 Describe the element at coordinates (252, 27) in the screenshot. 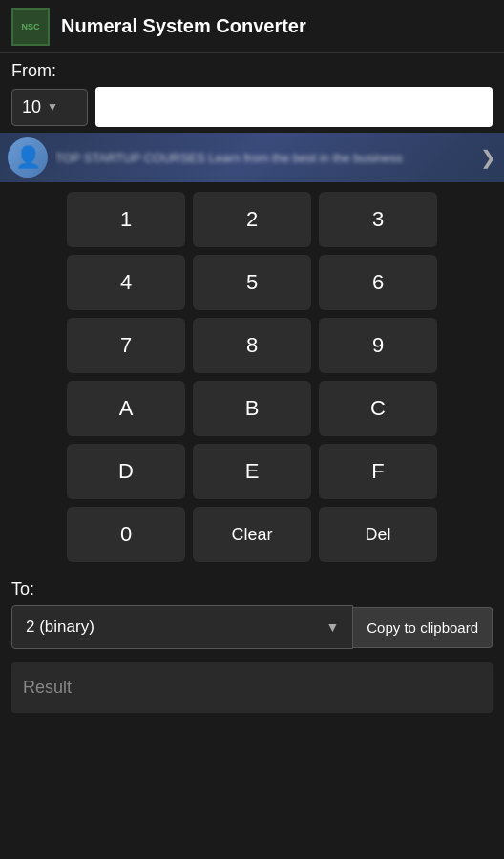

I see `title-bar: NSC Numeral System Converter` at that location.